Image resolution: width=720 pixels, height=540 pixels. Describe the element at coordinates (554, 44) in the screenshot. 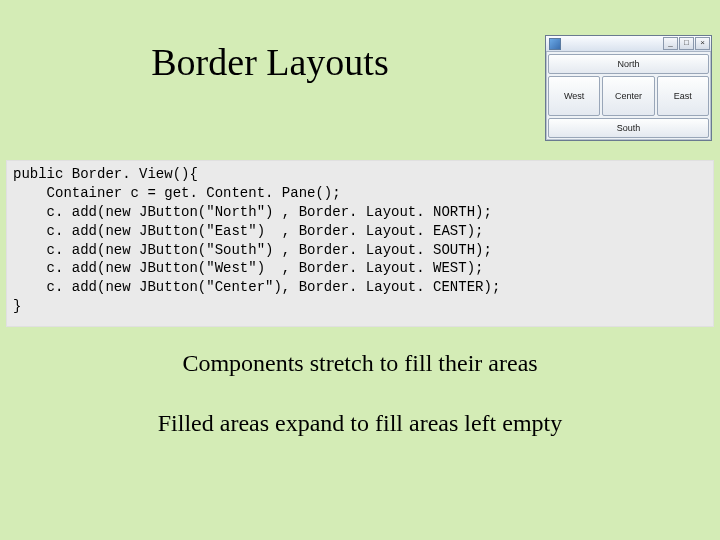

I see `titlebar-left` at that location.